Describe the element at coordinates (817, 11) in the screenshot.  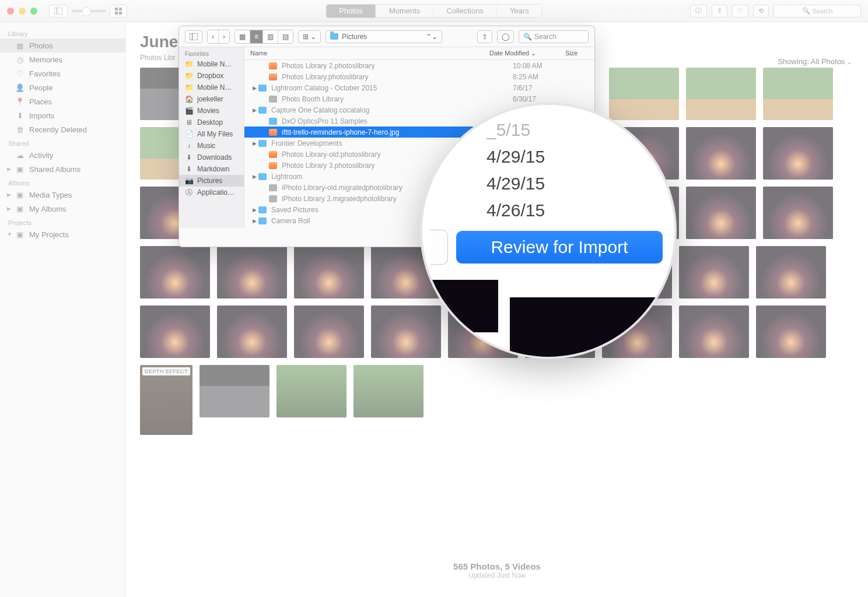
I see `toolbar-search: 🔍 Search` at that location.